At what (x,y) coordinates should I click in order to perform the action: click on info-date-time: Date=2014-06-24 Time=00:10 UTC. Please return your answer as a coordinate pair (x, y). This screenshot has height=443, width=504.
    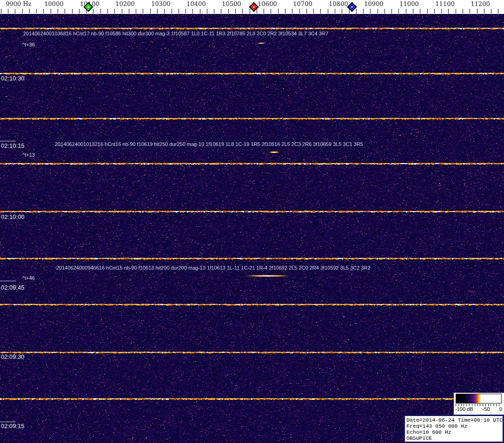
    Looking at the image, I should click on (454, 420).